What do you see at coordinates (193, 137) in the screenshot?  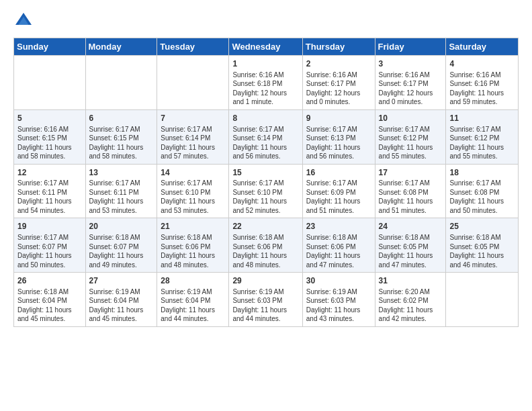 I see `calendar-cell: 7Sunrise: 6:17 AM Sunset: 6:14 PM Daylig…` at bounding box center [193, 137].